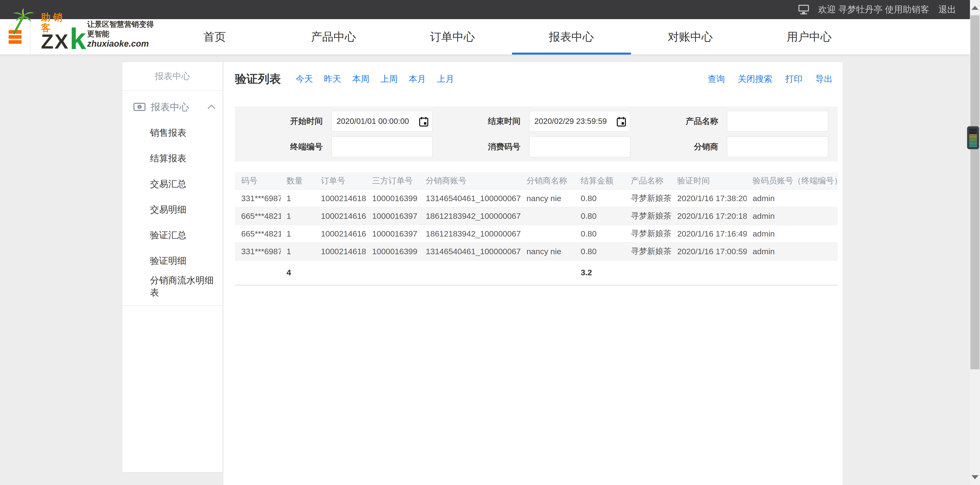 Image resolution: width=980 pixels, height=485 pixels. I want to click on table-header-cell-3: 订单号, so click(341, 181).